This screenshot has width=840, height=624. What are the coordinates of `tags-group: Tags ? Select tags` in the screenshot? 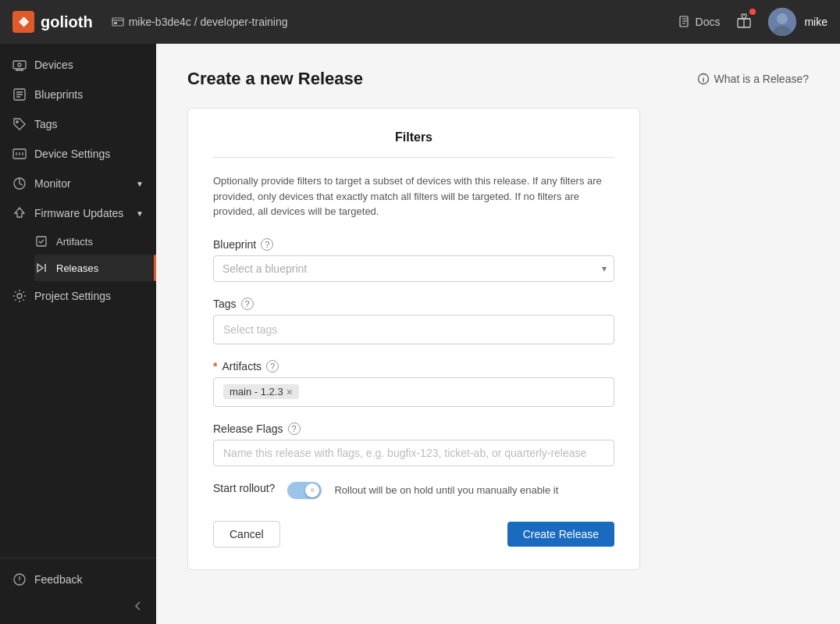 It's located at (414, 321).